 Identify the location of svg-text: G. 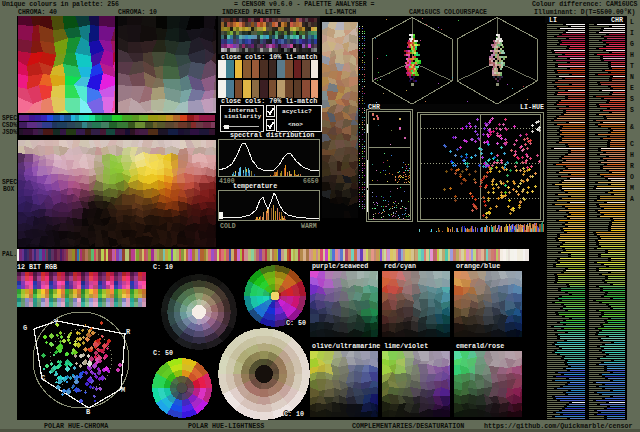
(25, 328).